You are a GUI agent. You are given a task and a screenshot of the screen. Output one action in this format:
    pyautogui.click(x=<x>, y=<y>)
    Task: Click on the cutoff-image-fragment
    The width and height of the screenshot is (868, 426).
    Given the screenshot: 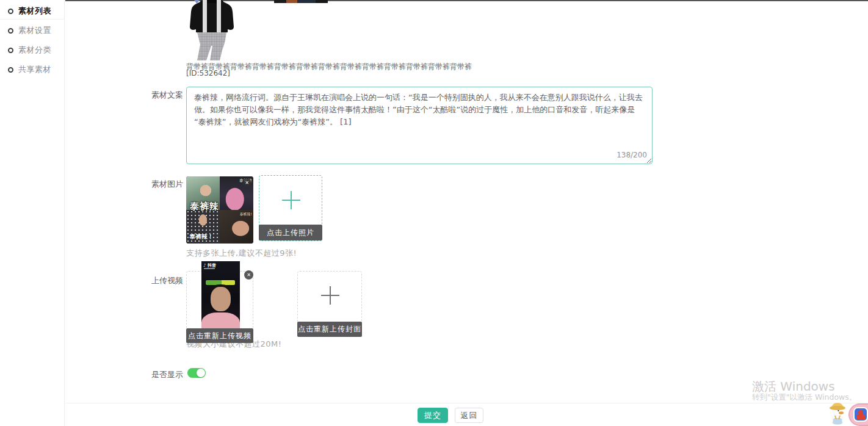 What is the action you would take?
    pyautogui.click(x=301, y=1)
    